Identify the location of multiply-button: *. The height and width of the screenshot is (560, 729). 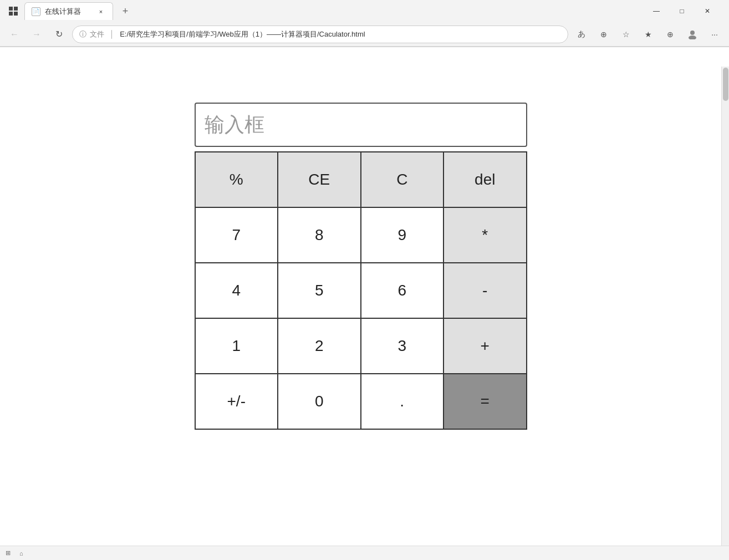
(486, 236).